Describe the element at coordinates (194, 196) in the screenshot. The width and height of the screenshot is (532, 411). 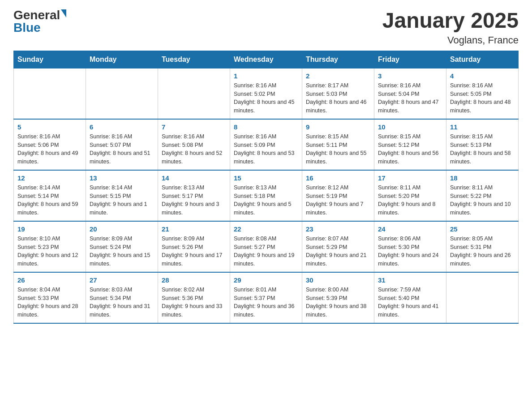
I see `table-row: 14 Sunrise: 8:13 AMSunset: 5:17 PMDaylig…` at that location.